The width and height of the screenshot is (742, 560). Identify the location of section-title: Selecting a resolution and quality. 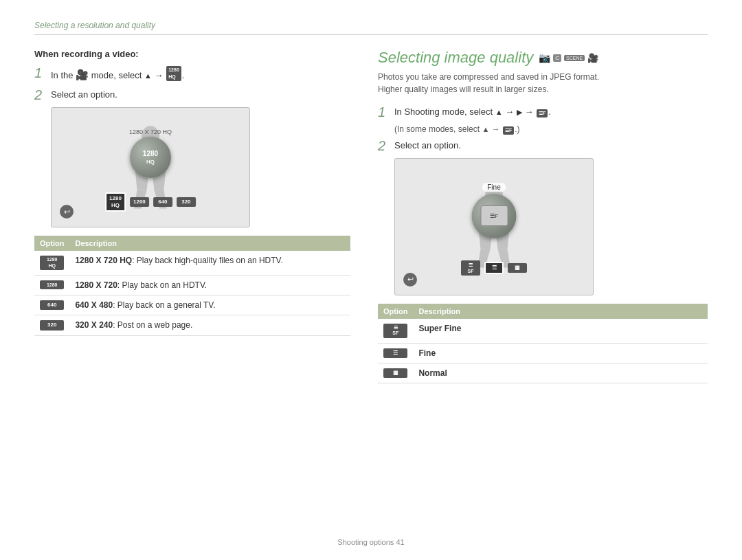
(371, 27).